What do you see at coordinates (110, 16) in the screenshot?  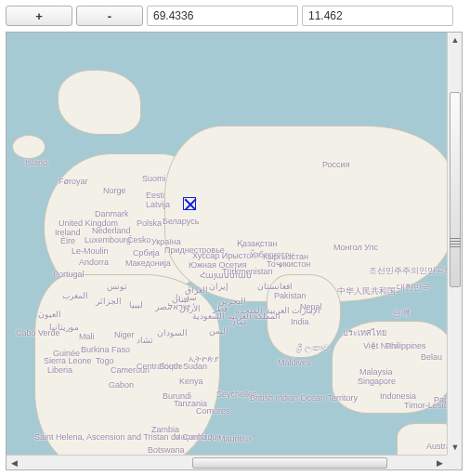 I see `zoom-out-button: -` at bounding box center [110, 16].